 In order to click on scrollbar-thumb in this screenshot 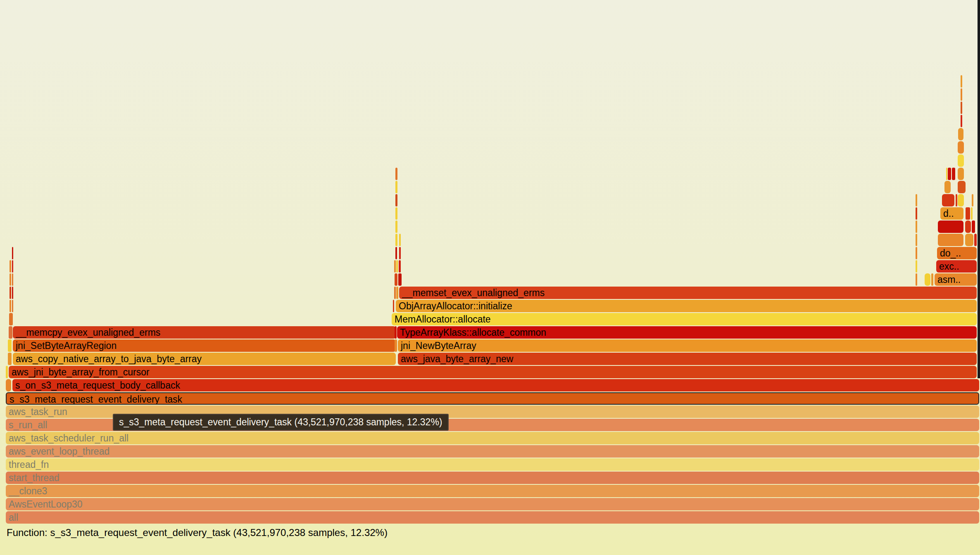, I will do `click(979, 189)`.